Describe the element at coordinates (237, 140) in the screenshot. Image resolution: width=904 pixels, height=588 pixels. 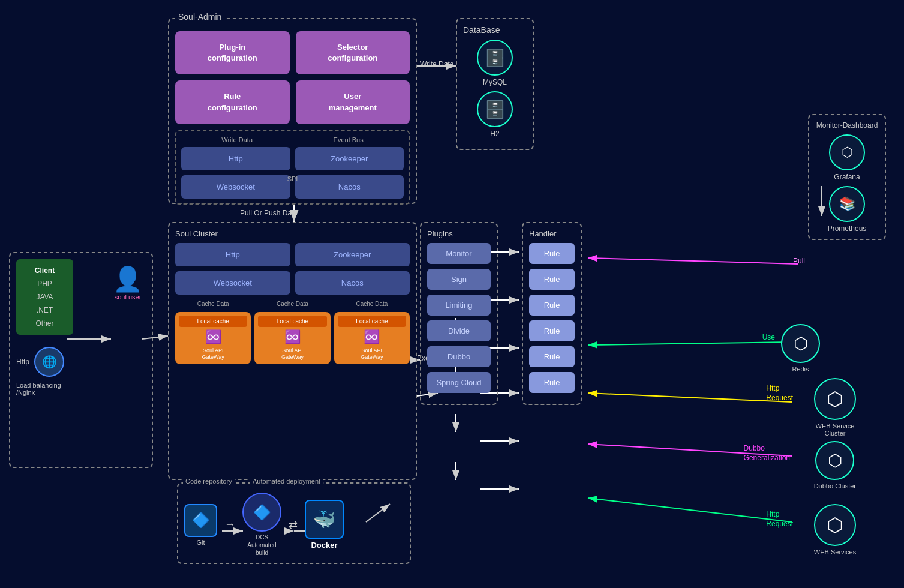
I see `write-data-label: Write Data` at that location.